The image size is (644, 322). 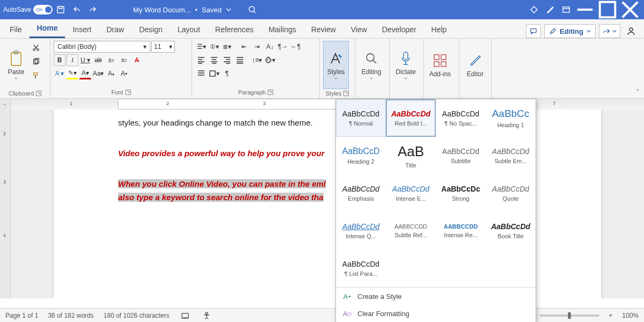 I want to click on window-icon, so click(x=566, y=10).